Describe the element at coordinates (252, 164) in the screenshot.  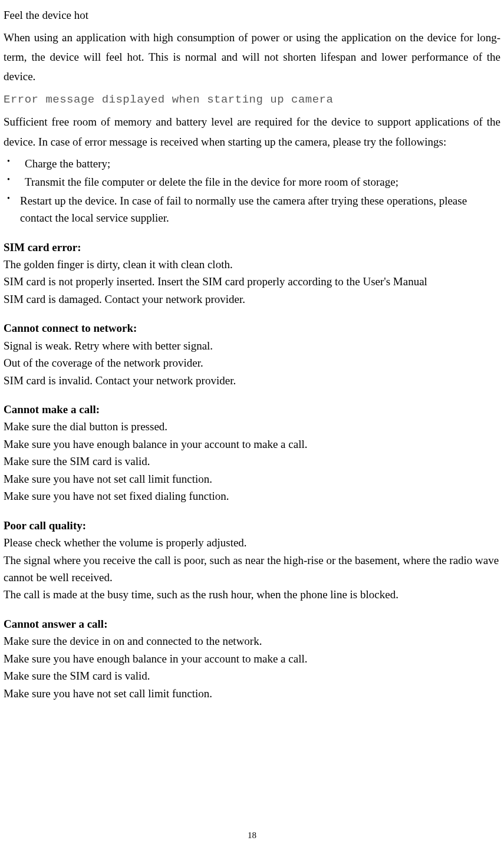
I see `bullet-item: Charge the battery;` at that location.